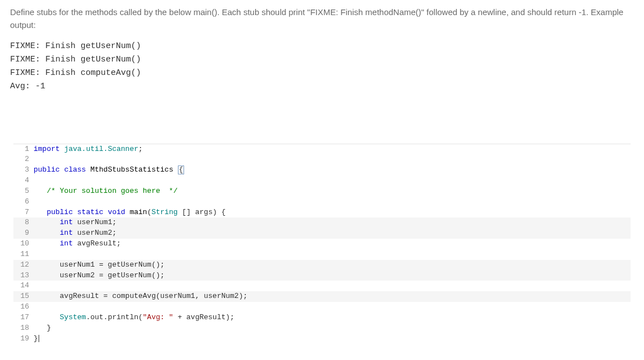 The height and width of the screenshot is (360, 644). Describe the element at coordinates (23, 170) in the screenshot. I see `line-number: 3` at that location.